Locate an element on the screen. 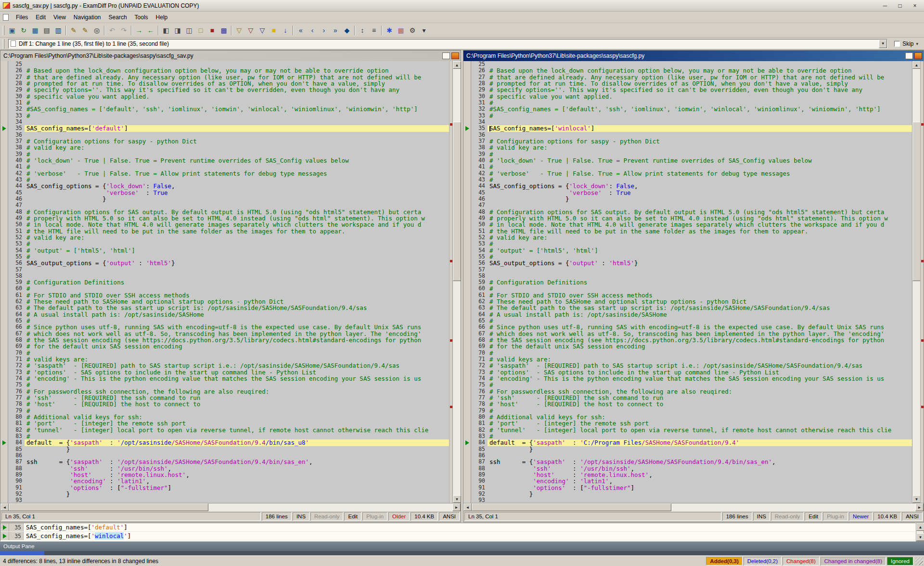 Image resolution: width=924 pixels, height=566 pixels. code-line: ssh = {'saspath' : '/opt/sasinside/SASHo… is located at coordinates (237, 462).